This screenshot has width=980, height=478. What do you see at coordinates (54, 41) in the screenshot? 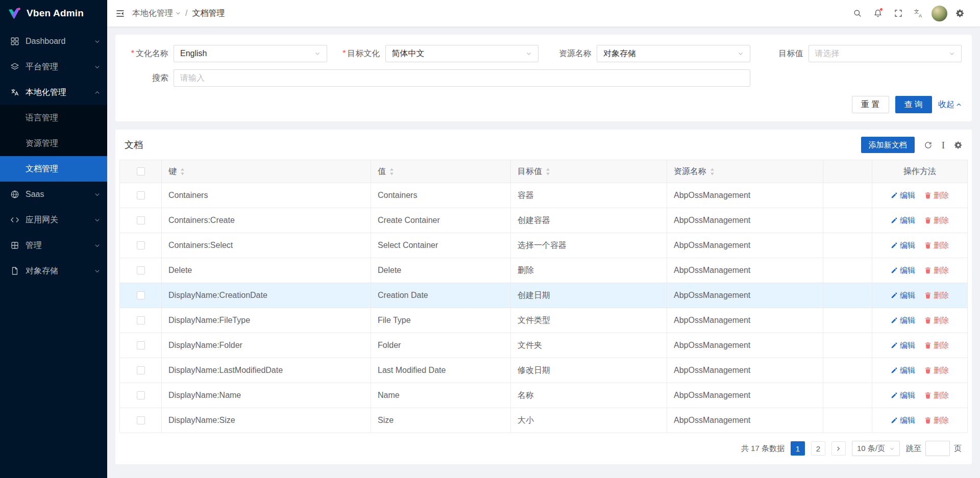
I see `sidebar-item-dashboard: Dashboard` at bounding box center [54, 41].